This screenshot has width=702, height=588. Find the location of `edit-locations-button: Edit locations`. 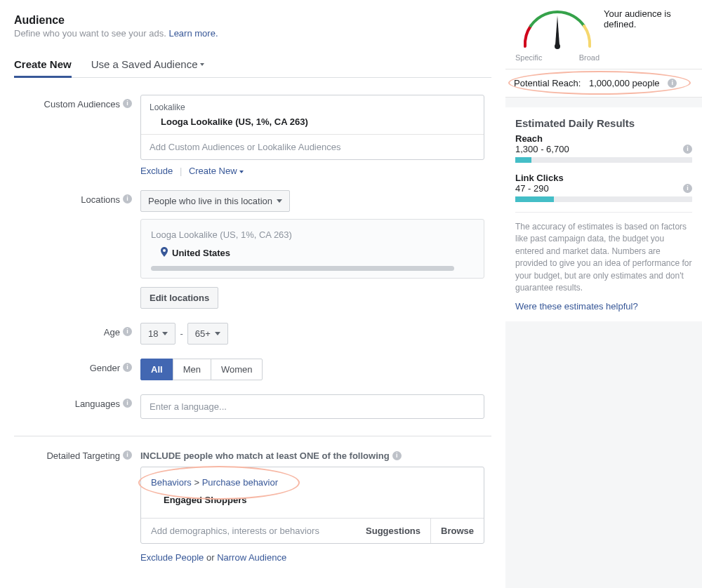

edit-locations-button: Edit locations is located at coordinates (180, 298).